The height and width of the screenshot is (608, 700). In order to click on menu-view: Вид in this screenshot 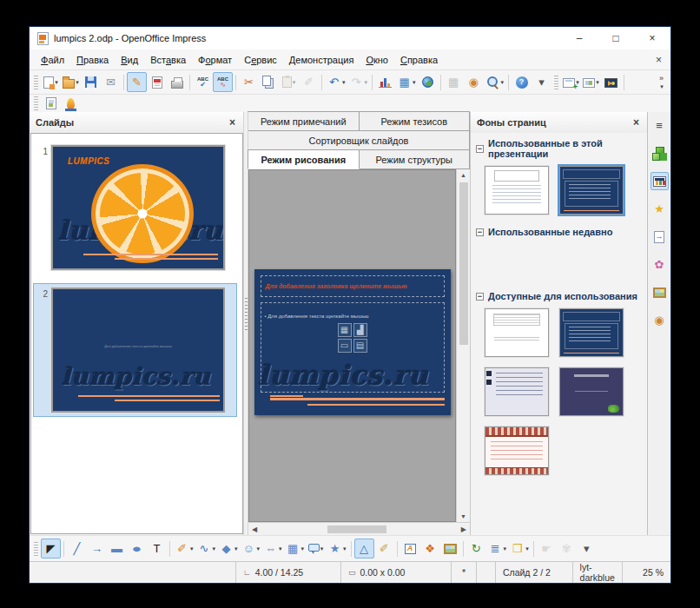, I will do `click(129, 60)`.